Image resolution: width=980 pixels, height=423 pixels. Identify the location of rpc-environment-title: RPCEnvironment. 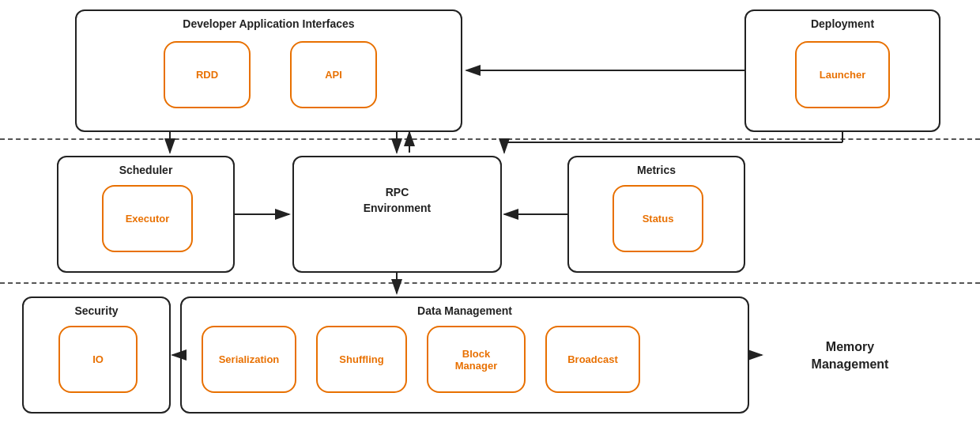
(397, 201).